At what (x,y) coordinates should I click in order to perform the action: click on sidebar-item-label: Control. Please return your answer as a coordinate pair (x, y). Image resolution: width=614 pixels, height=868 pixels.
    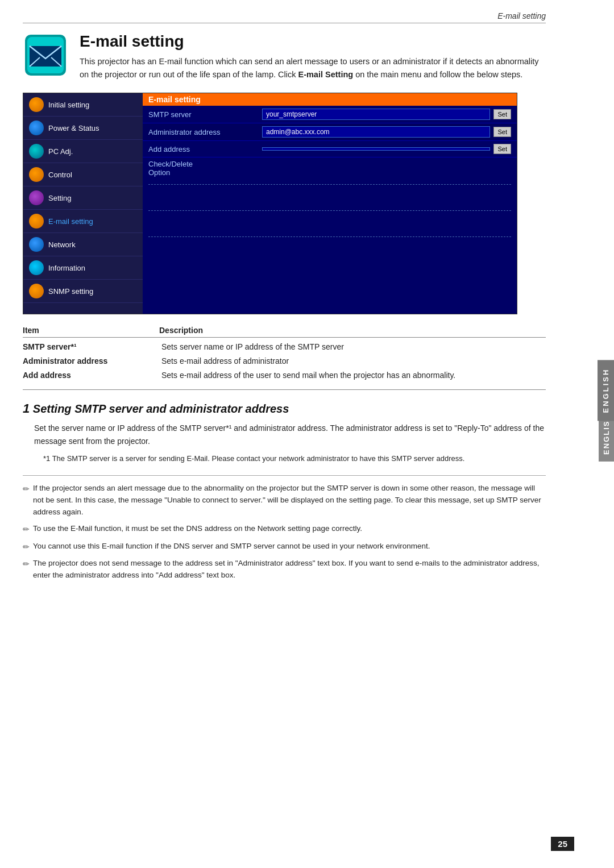
    Looking at the image, I should click on (60, 175).